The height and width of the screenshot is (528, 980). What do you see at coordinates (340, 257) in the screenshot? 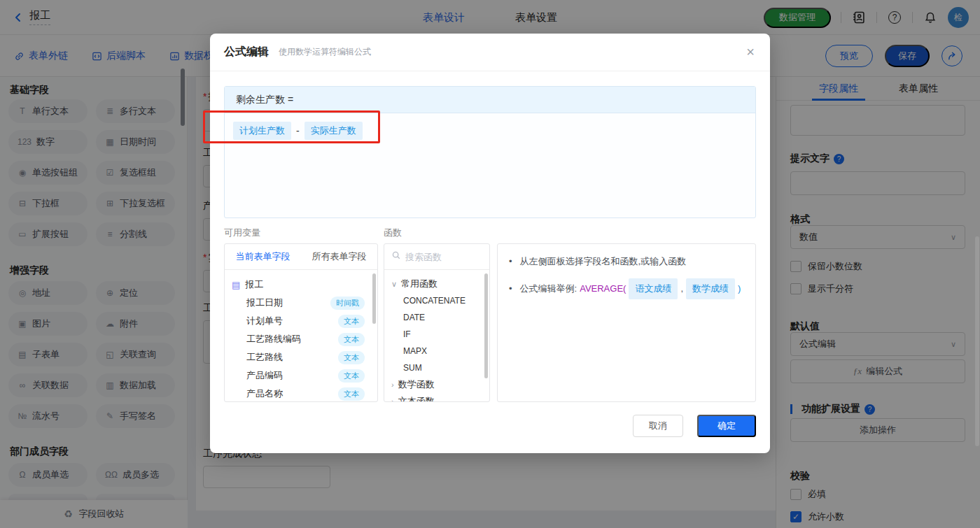
I see `tab-all-form-fields: 所有表单字段` at bounding box center [340, 257].